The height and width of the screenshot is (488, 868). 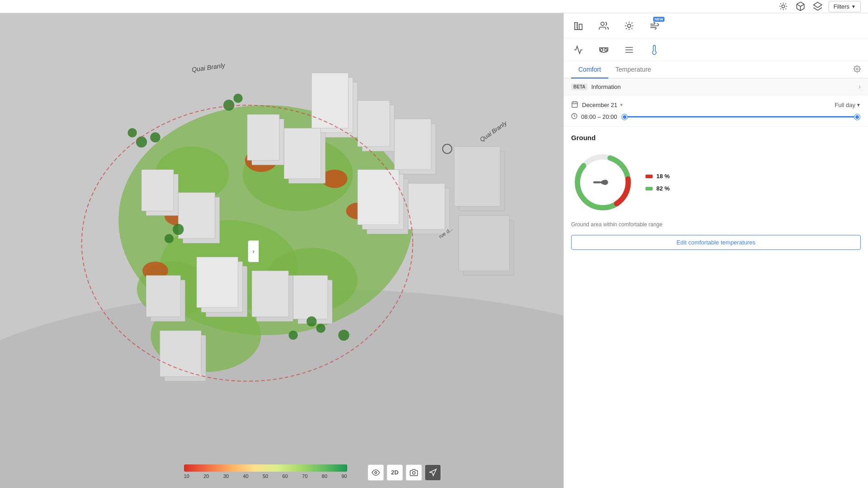 I want to click on calendar-icon, so click(x=575, y=105).